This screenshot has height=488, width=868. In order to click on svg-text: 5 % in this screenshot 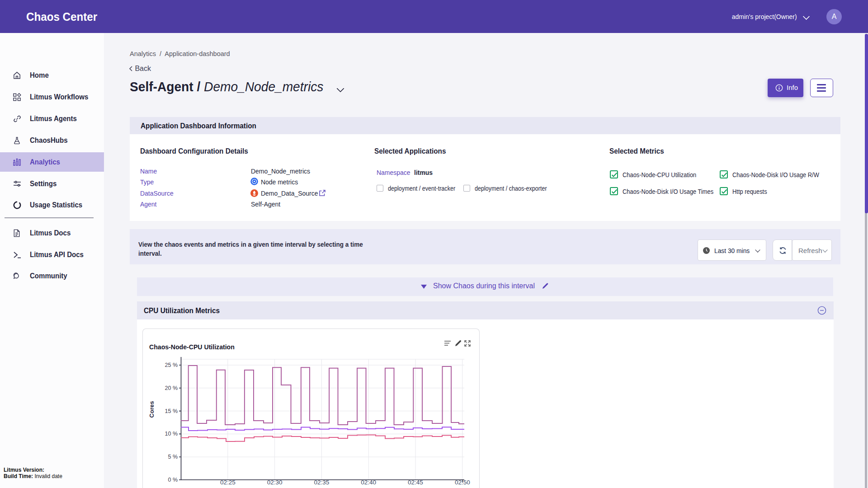, I will do `click(173, 457)`.